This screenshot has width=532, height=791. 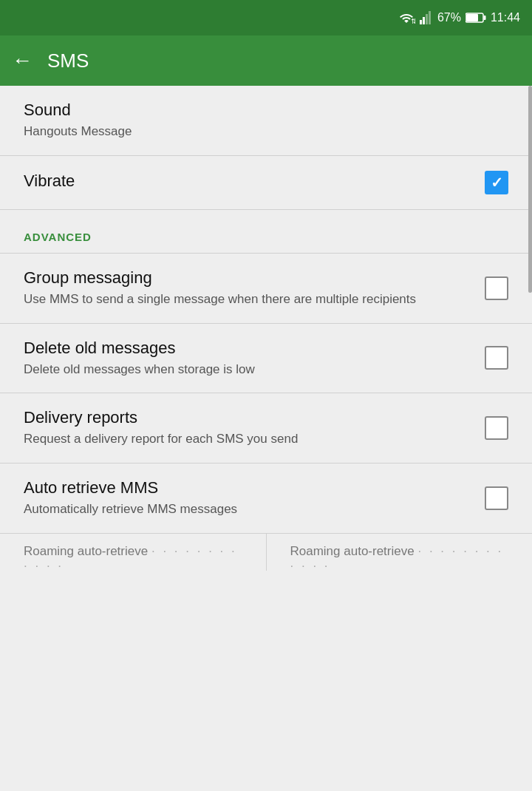 What do you see at coordinates (266, 183) in the screenshot?
I see `vibrate-setting: Vibrate` at bounding box center [266, 183].